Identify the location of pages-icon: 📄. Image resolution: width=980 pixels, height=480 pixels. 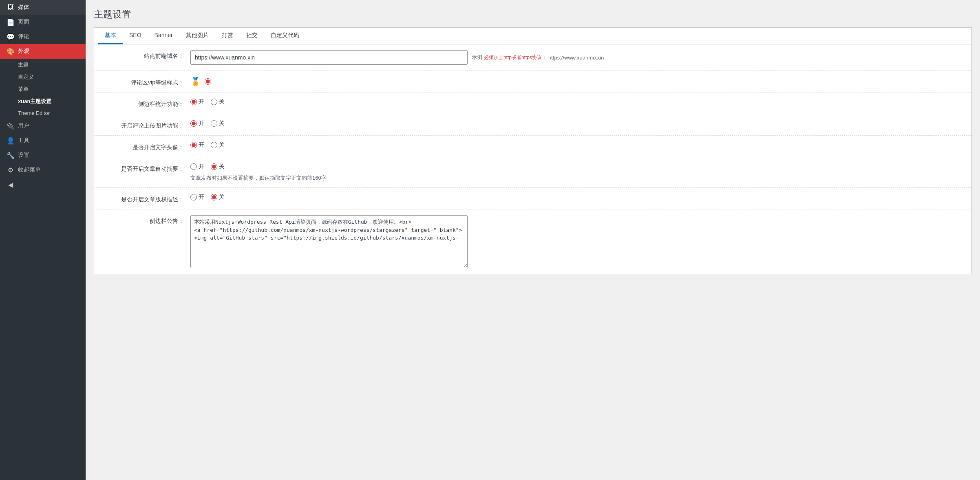
(11, 22).